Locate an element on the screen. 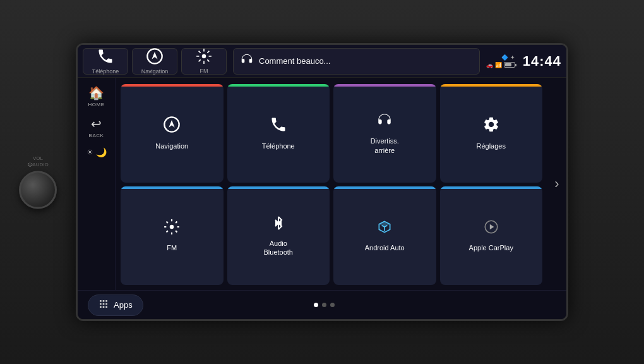 The image size is (644, 364). navigation-tile-icon is located at coordinates (172, 126).